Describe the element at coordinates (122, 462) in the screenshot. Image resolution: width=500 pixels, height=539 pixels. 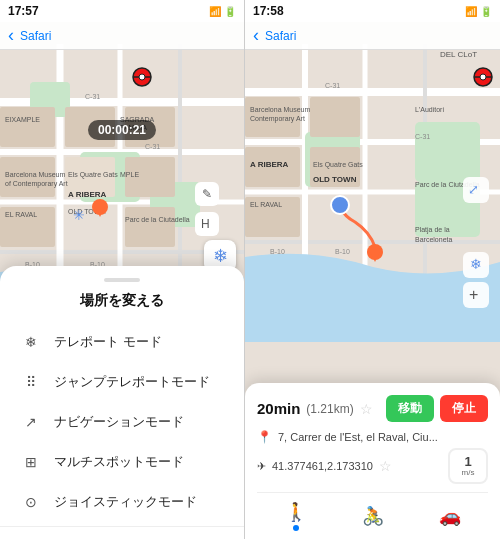
I see `menu-item-multi-spot: ⊞ マルチスポットモード` at that location.